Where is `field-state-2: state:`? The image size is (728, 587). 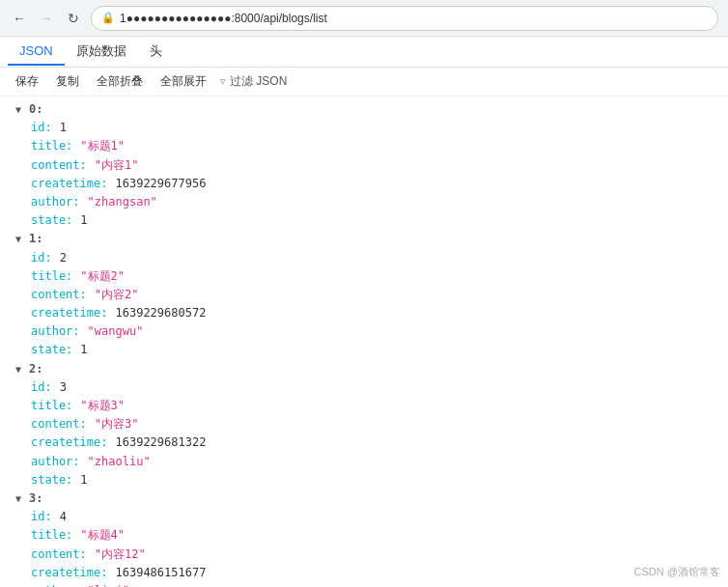
field-state-2: state: is located at coordinates (52, 481).